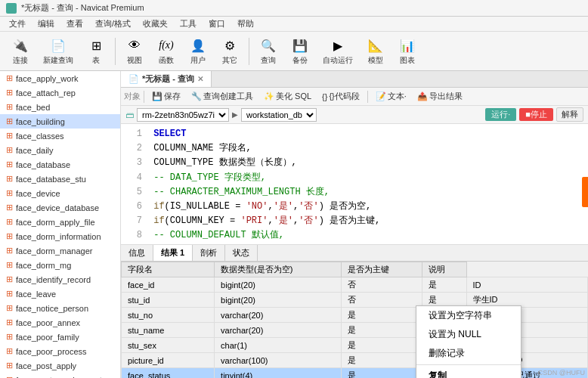  What do you see at coordinates (11, 8) in the screenshot?
I see `app-icon` at bounding box center [11, 8].